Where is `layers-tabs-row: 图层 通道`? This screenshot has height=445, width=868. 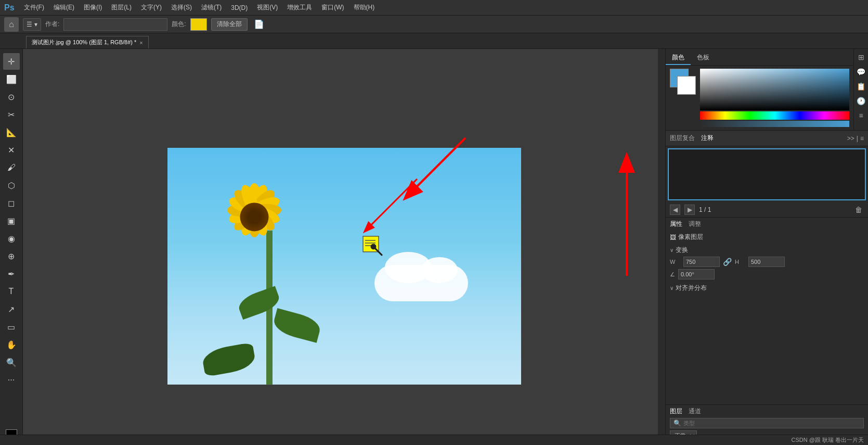 layers-tabs-row: 图层 通道 is located at coordinates (767, 411).